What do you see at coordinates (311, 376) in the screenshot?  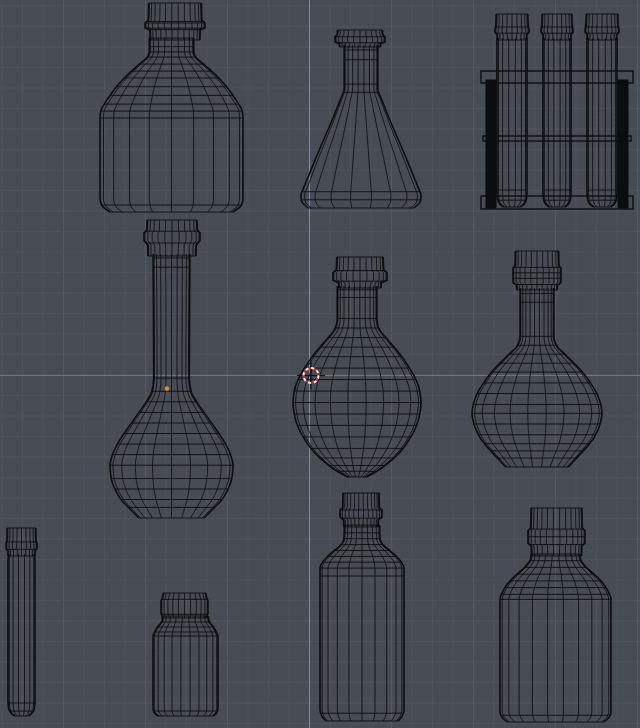 I see `3d-cursor` at bounding box center [311, 376].